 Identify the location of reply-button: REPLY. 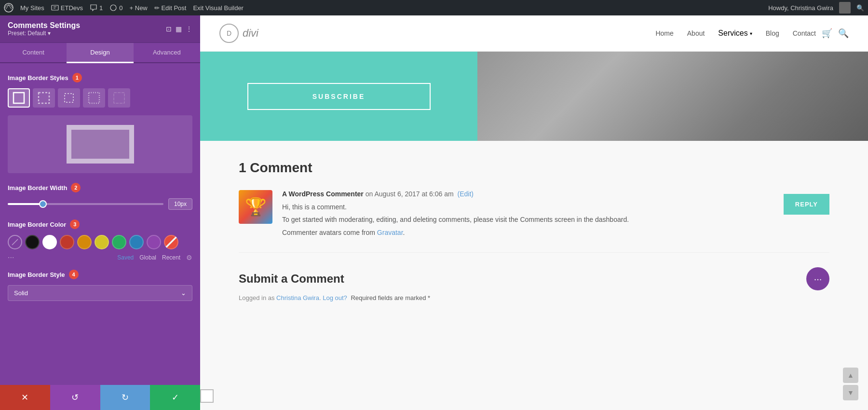
(806, 205).